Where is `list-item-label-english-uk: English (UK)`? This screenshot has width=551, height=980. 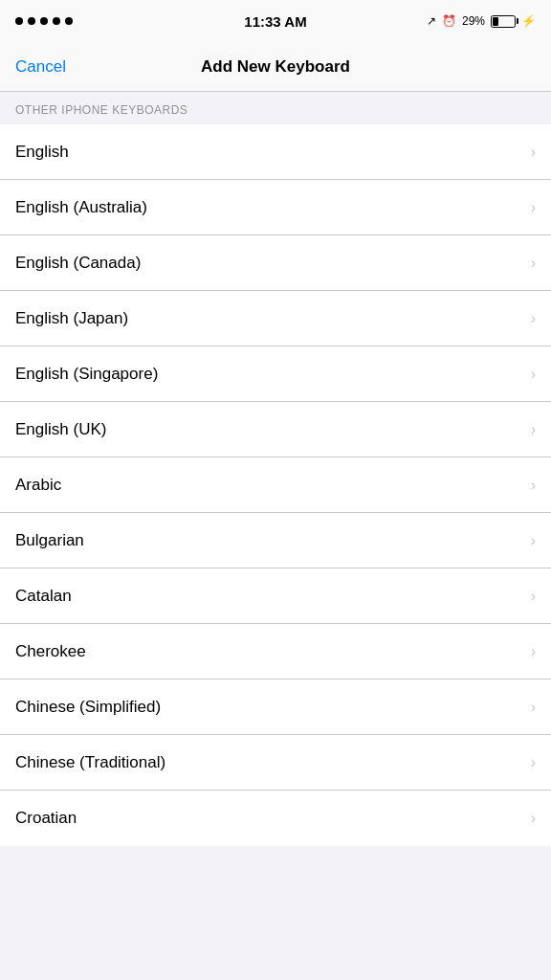
list-item-label-english-uk: English (UK) is located at coordinates (61, 430).